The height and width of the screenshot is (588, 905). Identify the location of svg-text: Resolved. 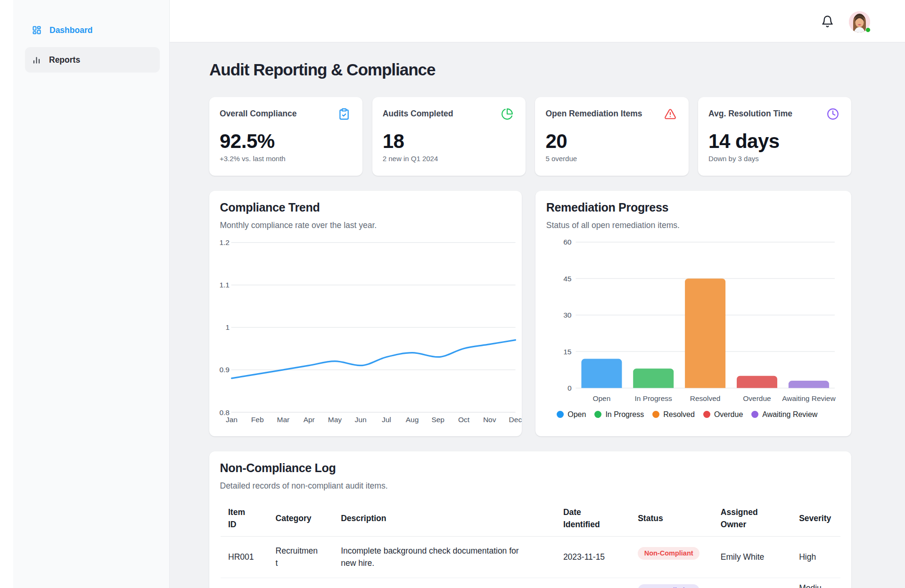
(705, 399).